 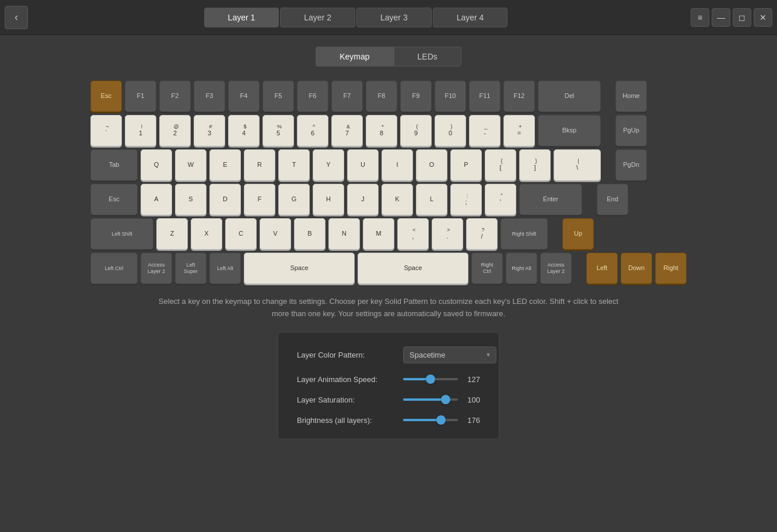 I want to click on key-5-11: Right, so click(x=671, y=268).